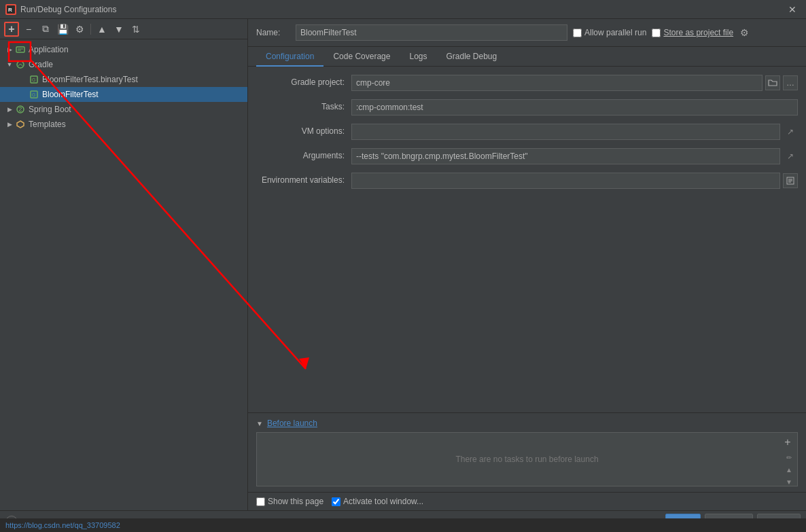  Describe the element at coordinates (119, 29) in the screenshot. I see `move-down-button: ▼` at that location.